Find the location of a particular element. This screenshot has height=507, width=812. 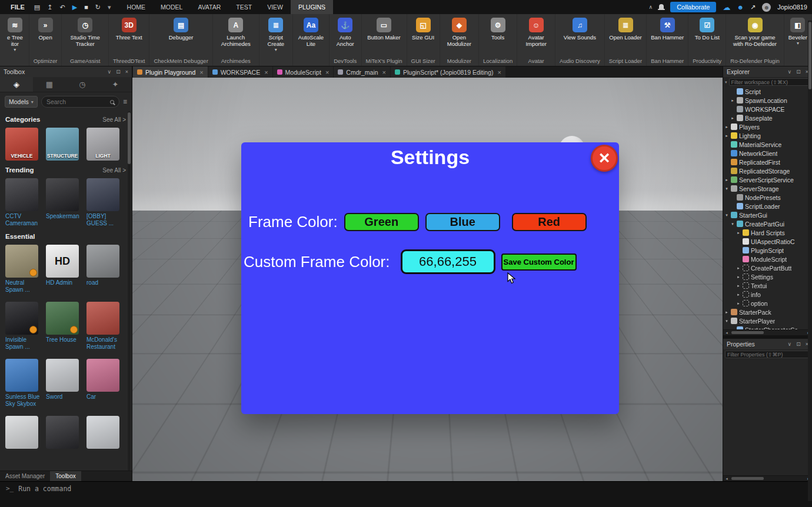

asset-card: Car is located at coordinates (104, 383).